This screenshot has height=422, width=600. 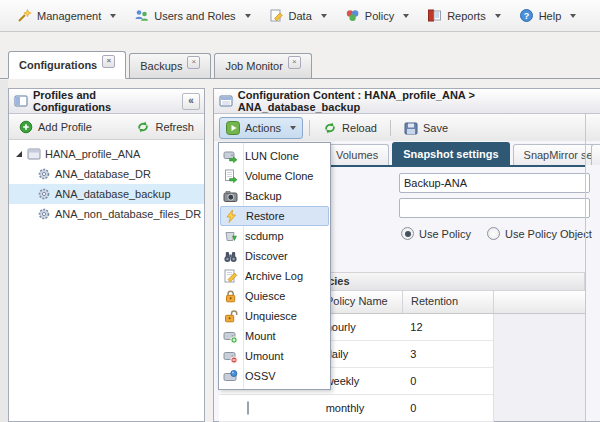 What do you see at coordinates (274, 176) in the screenshot?
I see `menu-item-volume-clone: Volume Clone` at bounding box center [274, 176].